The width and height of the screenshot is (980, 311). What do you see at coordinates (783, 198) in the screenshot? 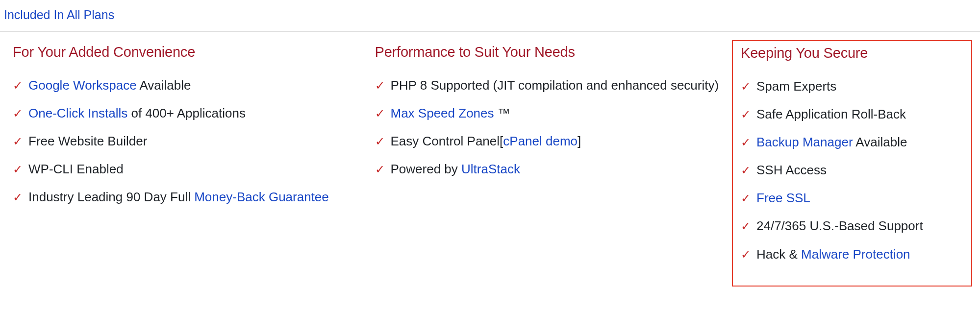
I see `feature-link: Free SSL` at bounding box center [783, 198].